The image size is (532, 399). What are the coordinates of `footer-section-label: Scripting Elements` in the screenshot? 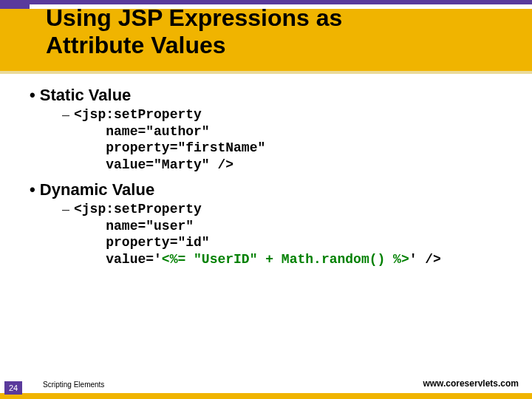 It's located at (74, 384).